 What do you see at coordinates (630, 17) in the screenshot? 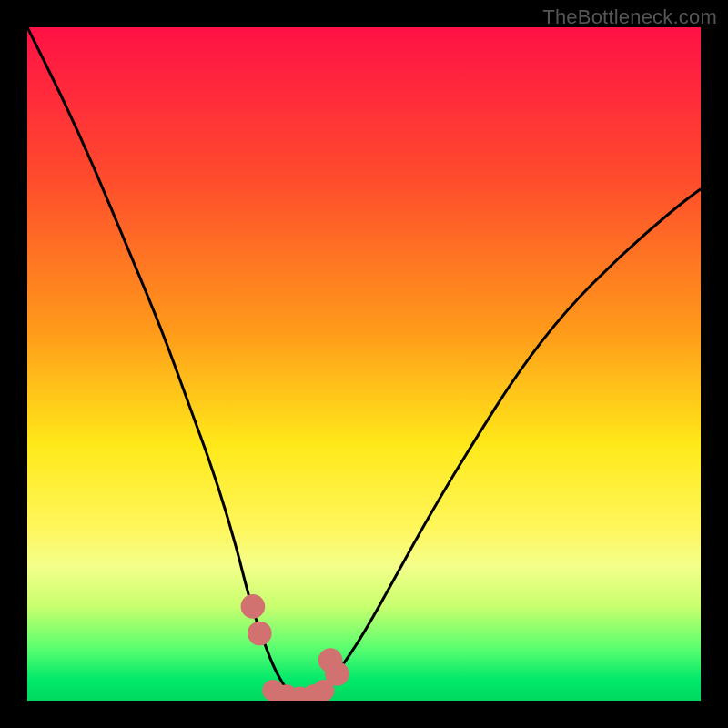
I see `watermark-text: TheBottleneck.com` at bounding box center [630, 17].